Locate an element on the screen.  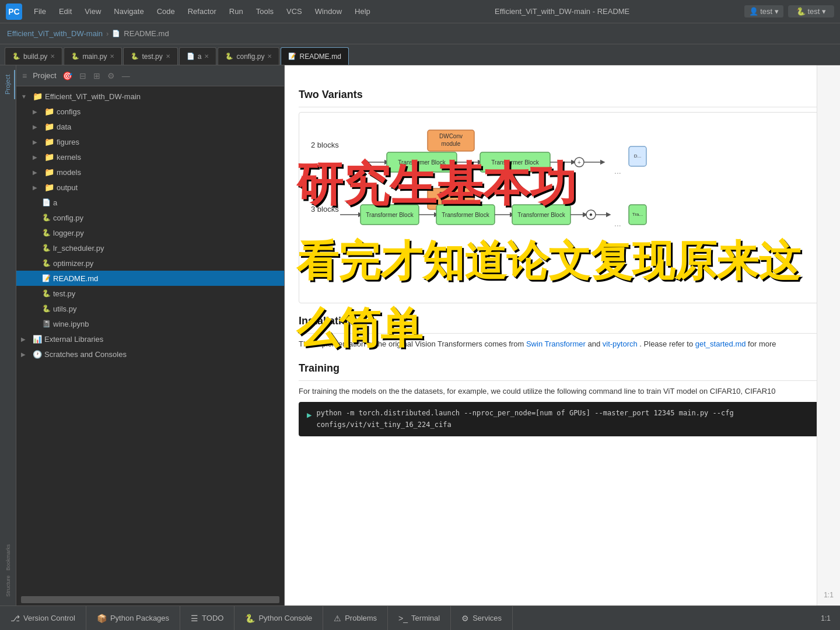
svg-text: Transformer Block is located at coordinates (422, 162).